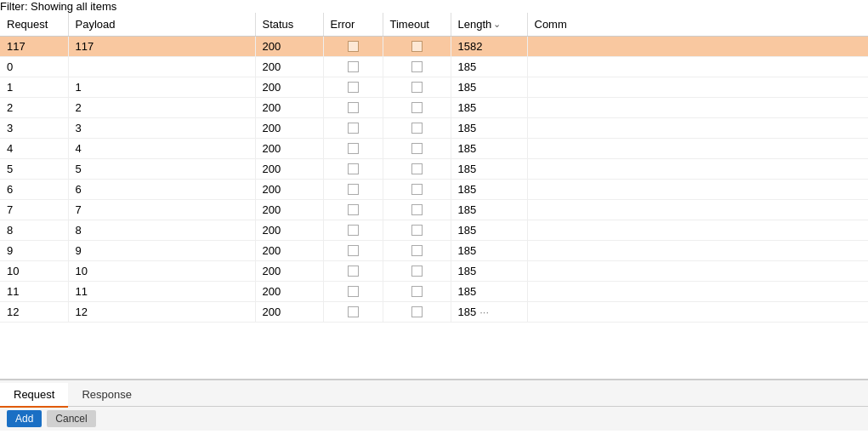 Image resolution: width=868 pixels, height=434 pixels. I want to click on cell-payload: 117, so click(162, 47).